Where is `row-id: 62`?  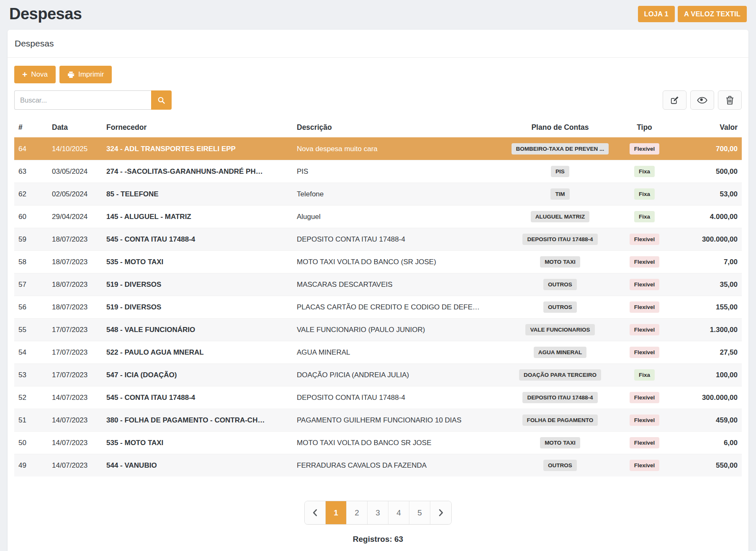 row-id: 62 is located at coordinates (31, 194).